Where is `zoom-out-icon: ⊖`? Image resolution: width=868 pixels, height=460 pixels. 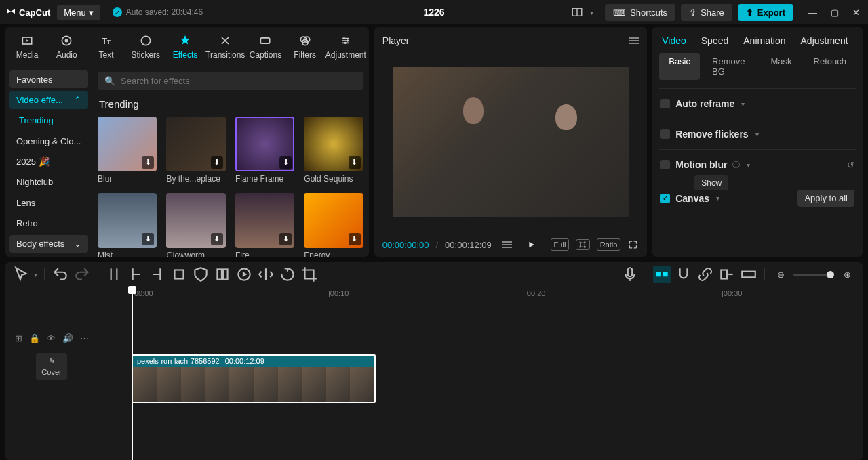
zoom-out-icon: ⊖ is located at coordinates (781, 274).